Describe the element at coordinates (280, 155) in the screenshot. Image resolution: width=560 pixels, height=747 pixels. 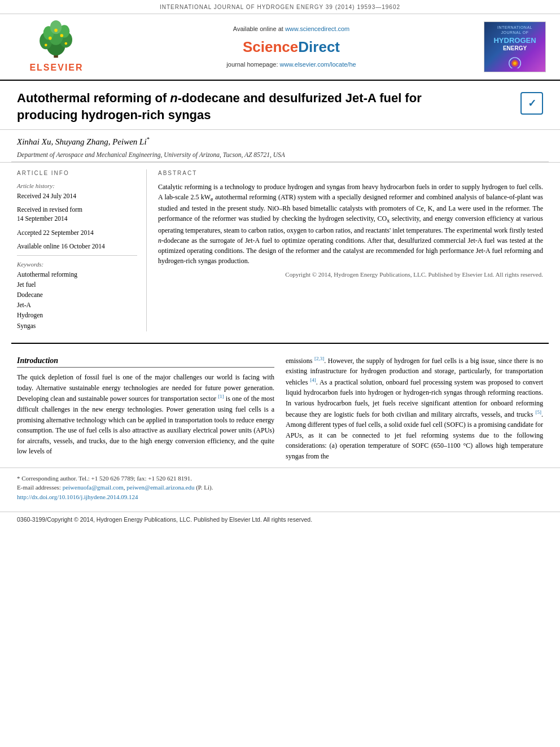
I see `affiliation-text: Department of Aerospace and Mechanical E…` at that location.